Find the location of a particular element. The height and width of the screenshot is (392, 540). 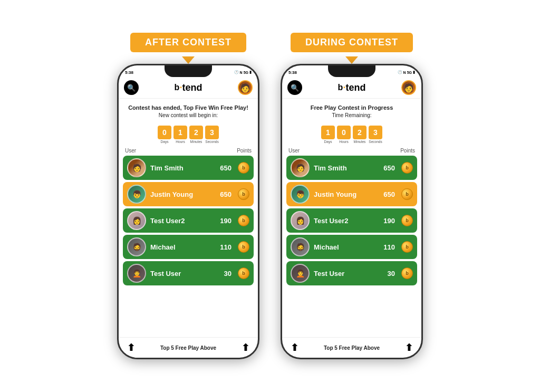

lb-avatar: 👩 is located at coordinates (137, 221).